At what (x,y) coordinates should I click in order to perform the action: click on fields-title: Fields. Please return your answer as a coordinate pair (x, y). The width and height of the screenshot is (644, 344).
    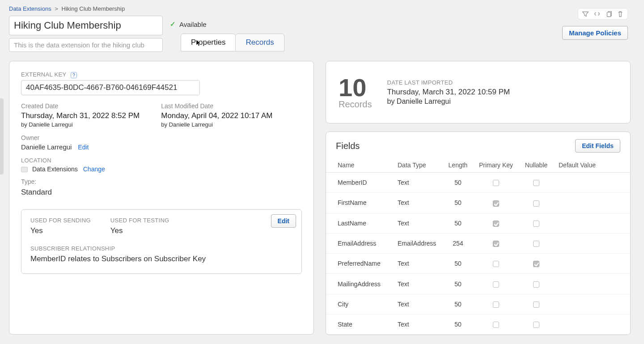
    Looking at the image, I should click on (348, 146).